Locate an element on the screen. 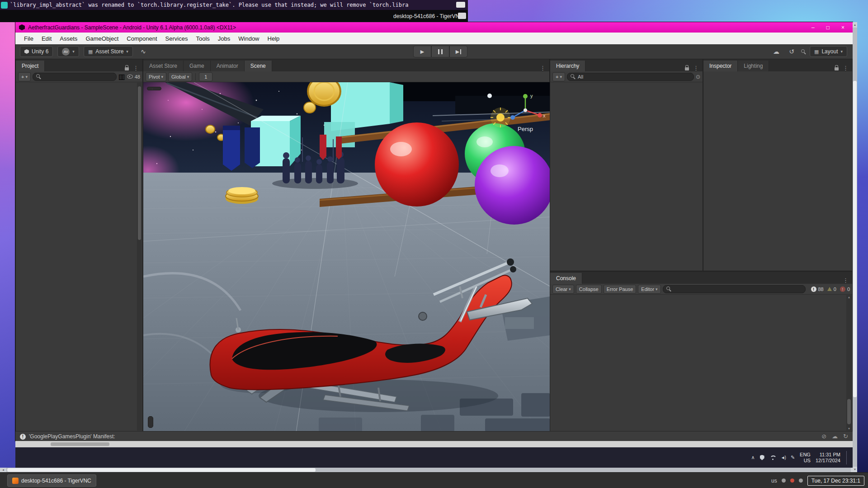 This screenshot has height=488, width=868. global-dropdown: Global▾ is located at coordinates (180, 77).